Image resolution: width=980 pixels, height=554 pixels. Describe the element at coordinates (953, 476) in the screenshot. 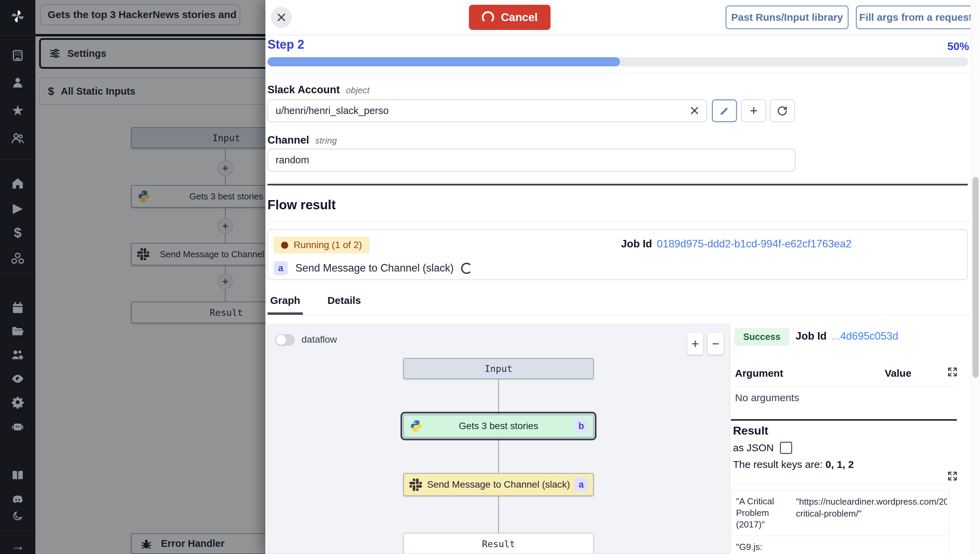

I see `expand-result-icon` at that location.